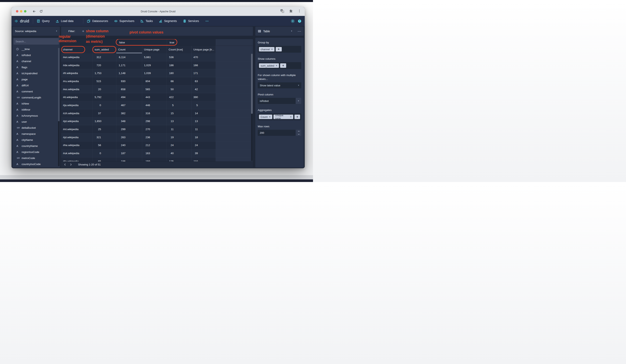 This screenshot has height=364, width=626. Describe the element at coordinates (204, 49) in the screenshot. I see `column-header-unique-page-tr: Unique page [tr...` at that location.